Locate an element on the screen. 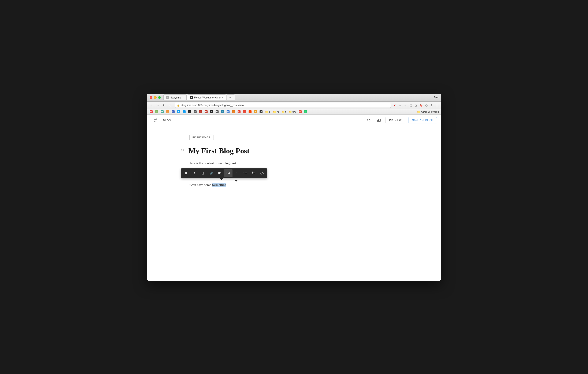  address-bar: 🔒 is located at coordinates (283, 105).